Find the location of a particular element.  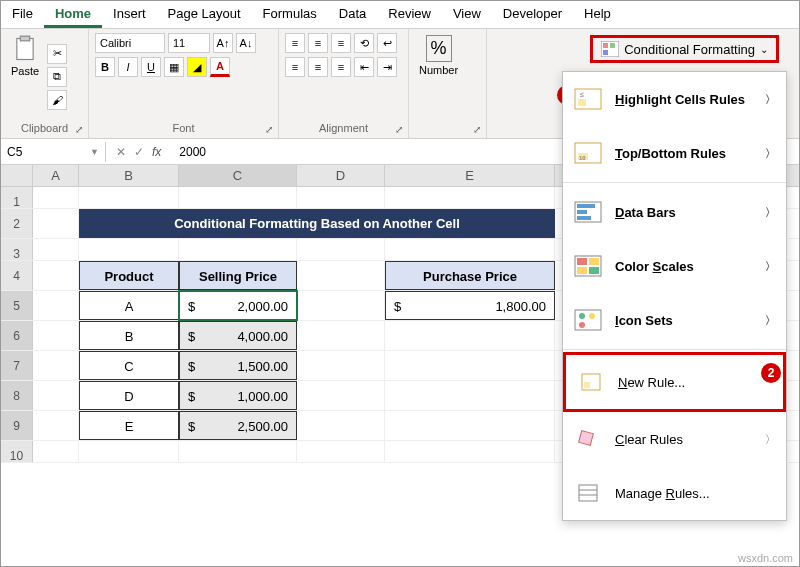

header-product: Product is located at coordinates (129, 276).